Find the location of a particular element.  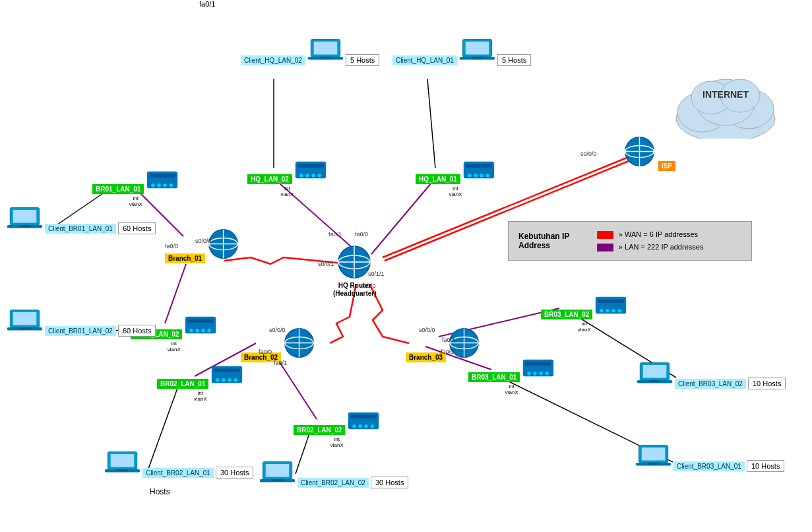

br01-fa01-label: fa0/1 is located at coordinates (207, 4).